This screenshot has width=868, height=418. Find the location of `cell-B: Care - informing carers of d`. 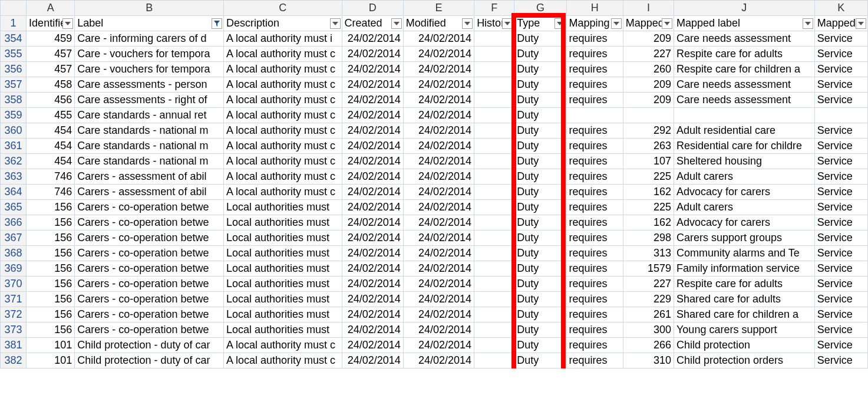

cell-B: Care - informing carers of d is located at coordinates (150, 39).